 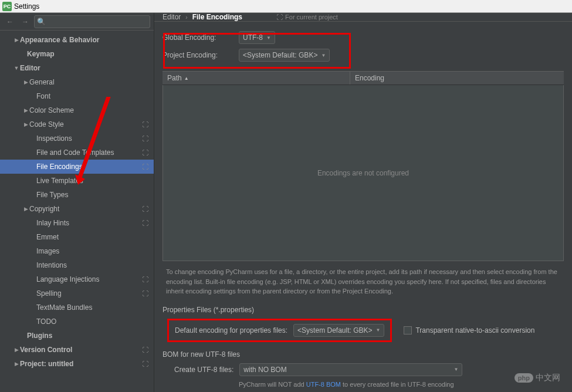 What do you see at coordinates (77, 124) in the screenshot?
I see `sidebar-item-code-style: ▶Code Style⛶` at bounding box center [77, 124].